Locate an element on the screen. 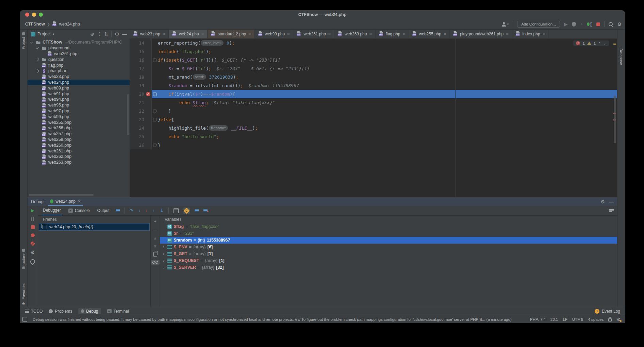 The height and width of the screenshot is (347, 644). warning-stripe-mark is located at coordinates (615, 44).